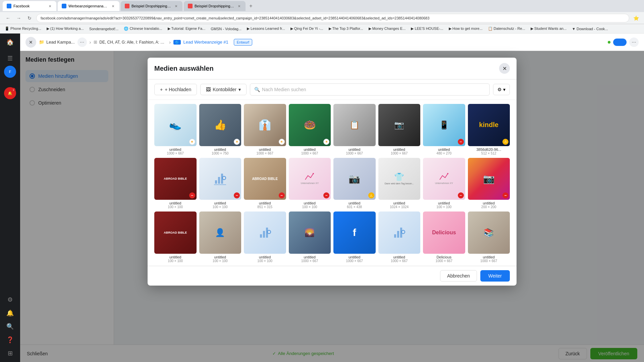  What do you see at coordinates (176, 6) in the screenshot?
I see `tab-dropship1-close: ✕` at bounding box center [176, 6].